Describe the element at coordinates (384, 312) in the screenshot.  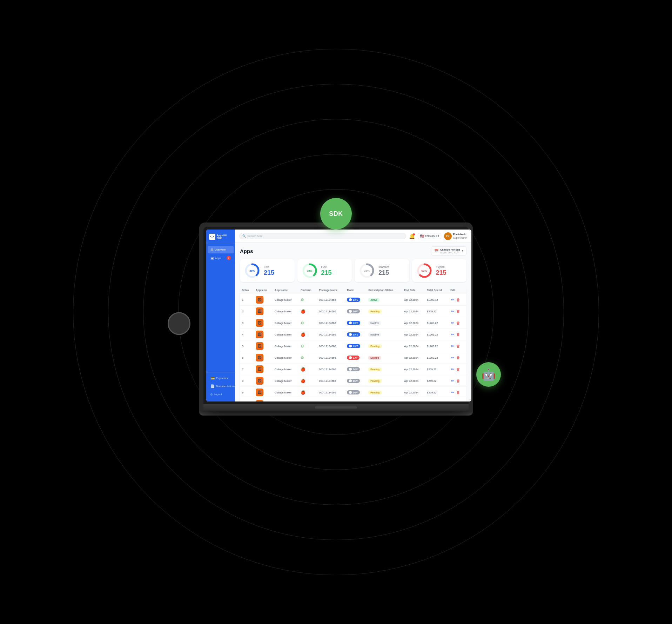
I see `cell-status: Pending` at that location.